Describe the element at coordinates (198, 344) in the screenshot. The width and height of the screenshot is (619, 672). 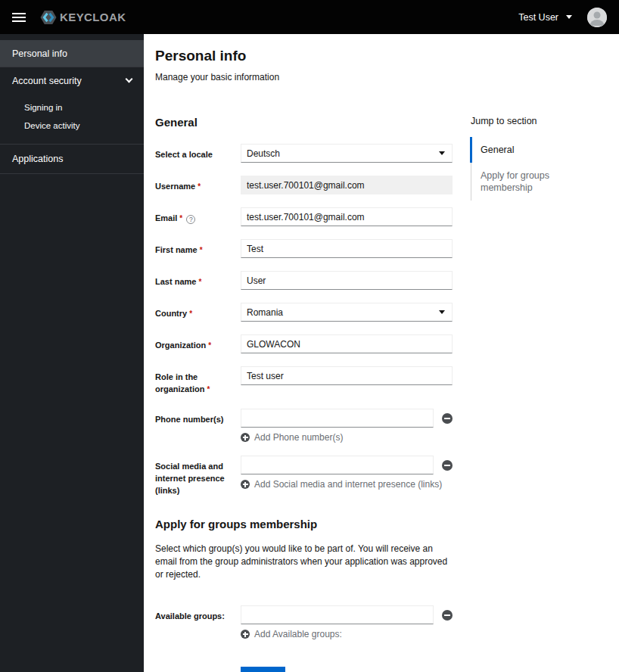
I see `field-label: Organization*` at that location.